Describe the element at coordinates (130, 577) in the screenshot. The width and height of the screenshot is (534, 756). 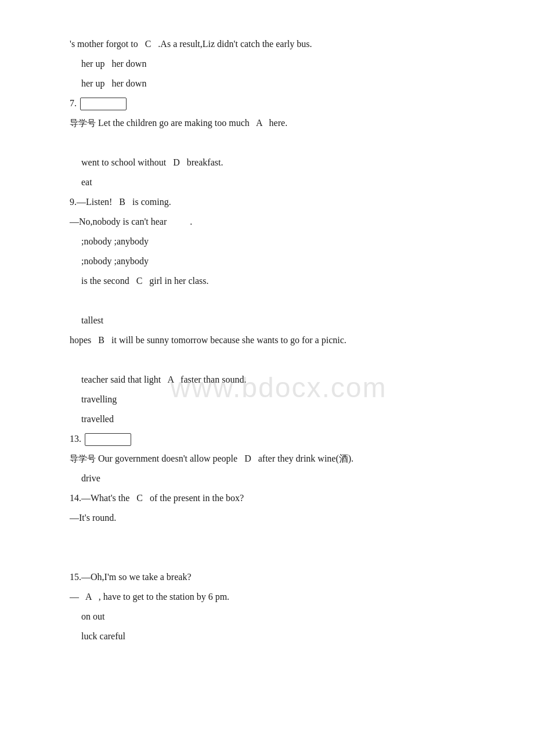
I see `text-line28: 15.—Oh,I'm so we take a break?` at that location.